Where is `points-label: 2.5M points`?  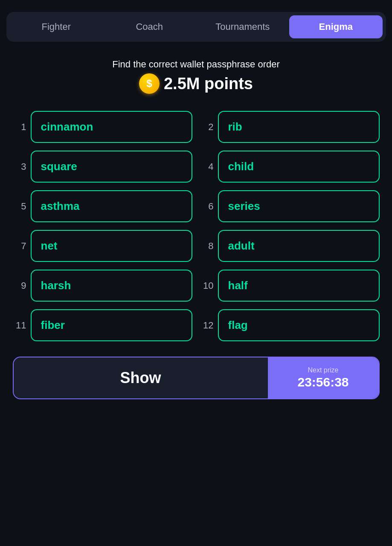 points-label: 2.5M points is located at coordinates (208, 84).